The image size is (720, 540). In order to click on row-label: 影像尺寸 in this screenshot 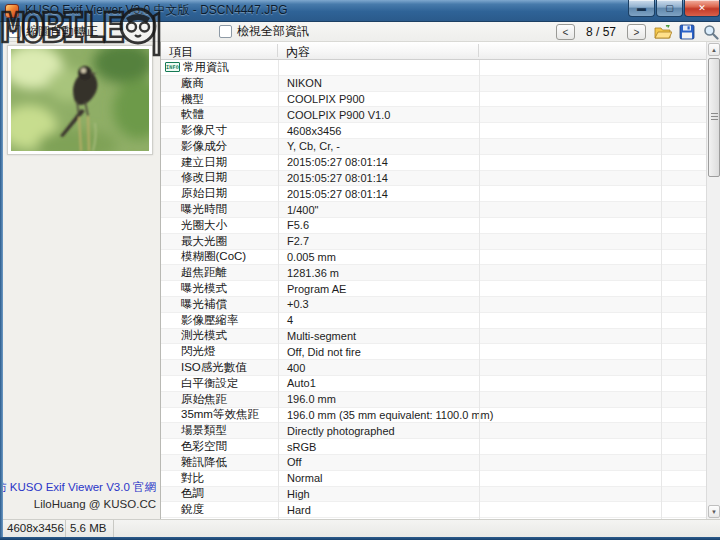, I will do `click(220, 130)`.